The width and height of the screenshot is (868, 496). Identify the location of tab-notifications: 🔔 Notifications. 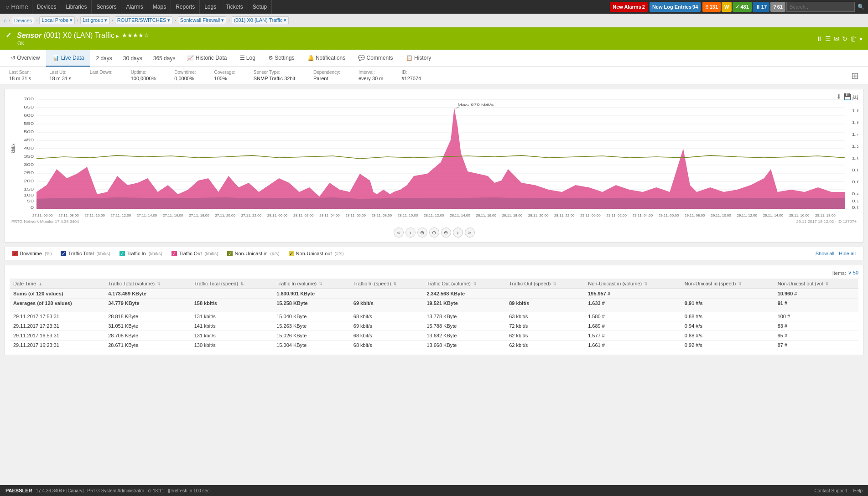
(327, 58).